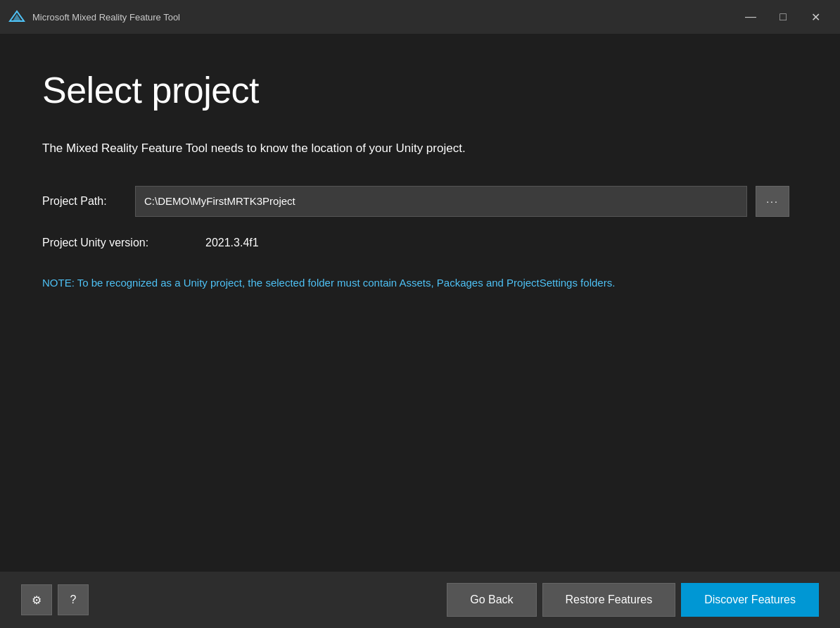  What do you see at coordinates (783, 17) in the screenshot?
I see `maximize-button: □` at bounding box center [783, 17].